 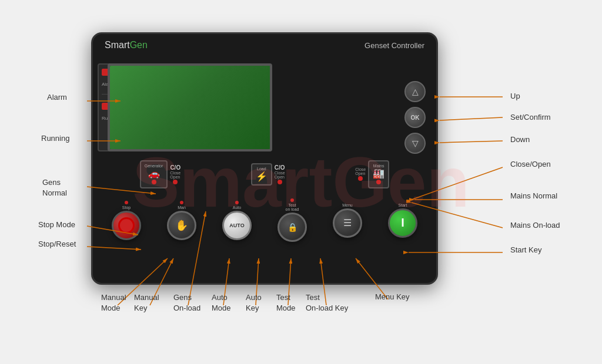 What do you see at coordinates (190, 107) in the screenshot?
I see `lcd-display` at bounding box center [190, 107].